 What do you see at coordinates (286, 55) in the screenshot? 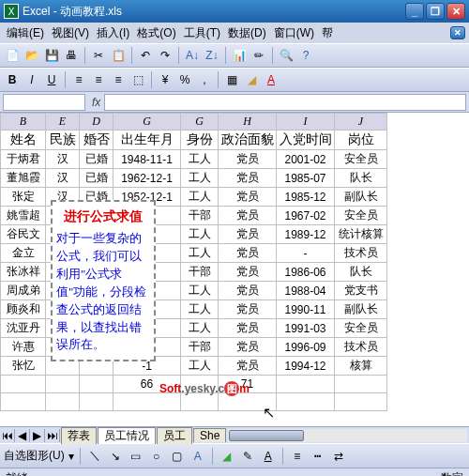
I see `zoom-icon: 🔍` at bounding box center [286, 55].